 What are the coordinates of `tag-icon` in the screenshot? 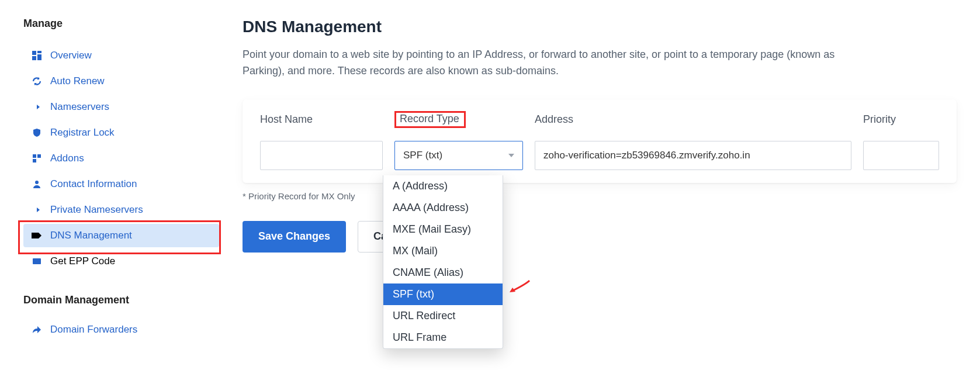 It's located at (37, 236).